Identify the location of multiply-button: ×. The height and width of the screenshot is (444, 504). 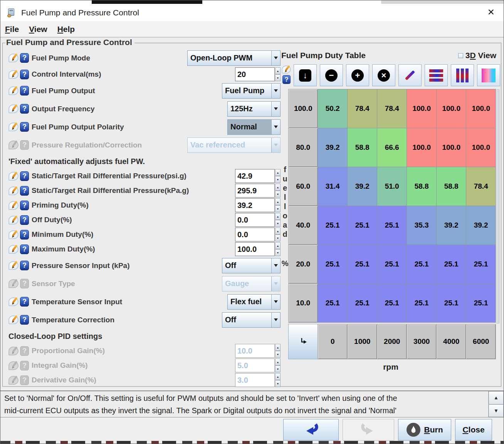
(384, 75).